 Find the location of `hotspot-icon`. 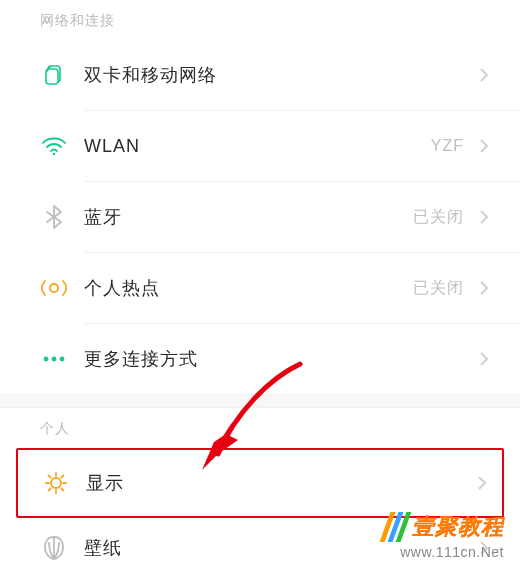

hotspot-icon is located at coordinates (54, 288).